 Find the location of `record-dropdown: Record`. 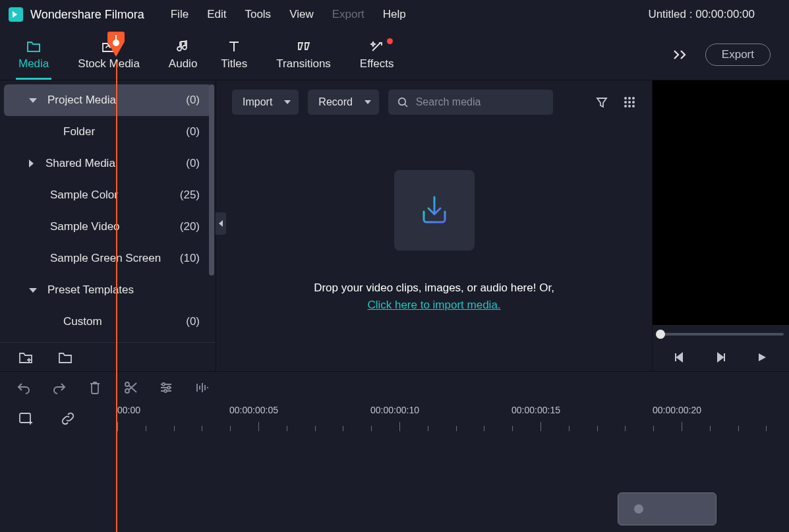

record-dropdown: Record is located at coordinates (343, 102).